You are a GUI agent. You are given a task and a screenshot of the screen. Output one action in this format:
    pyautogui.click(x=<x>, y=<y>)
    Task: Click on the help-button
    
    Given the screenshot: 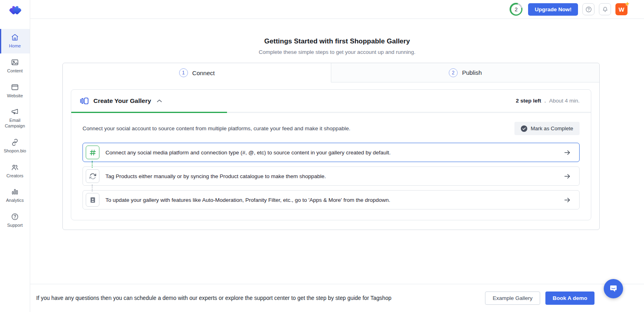 What is the action you would take?
    pyautogui.click(x=588, y=9)
    